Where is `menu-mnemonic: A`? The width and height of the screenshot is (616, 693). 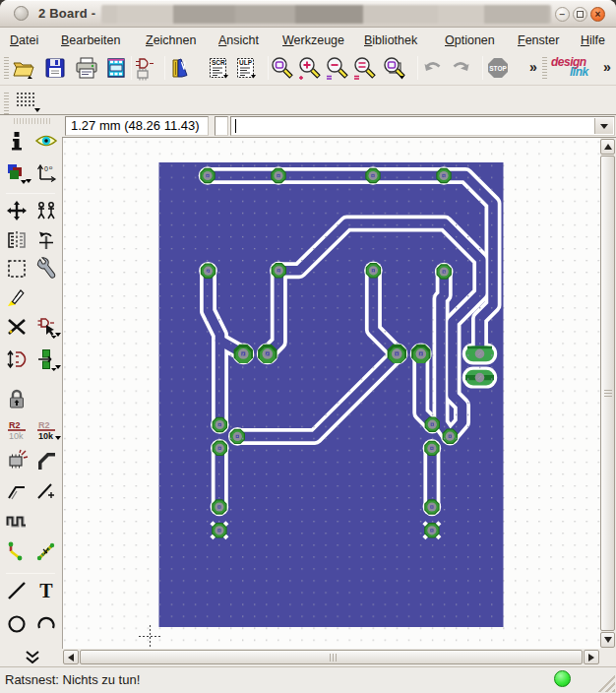 menu-mnemonic: A is located at coordinates (222, 40).